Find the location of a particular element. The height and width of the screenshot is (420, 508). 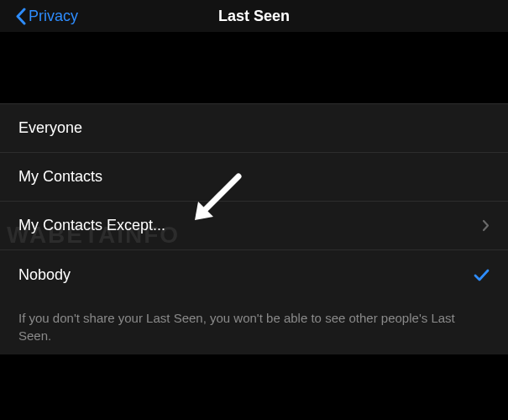

option-label: Everyone is located at coordinates (50, 128).